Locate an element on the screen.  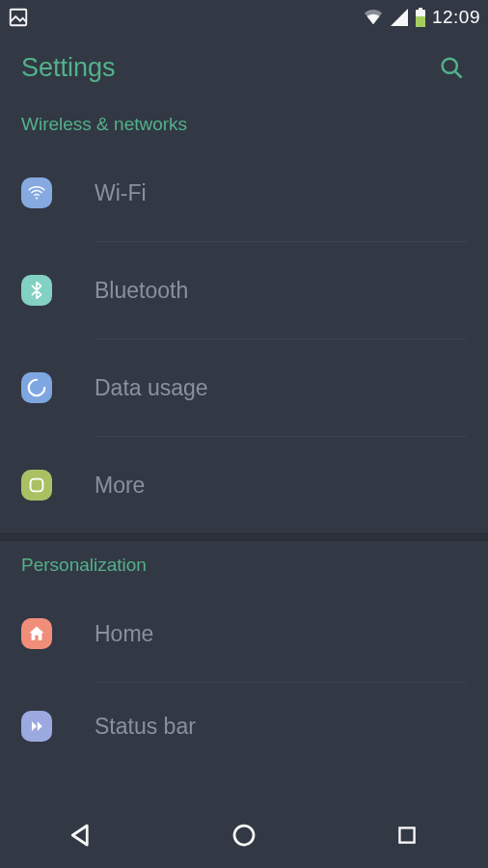
data-usage-icon is located at coordinates (37, 388).